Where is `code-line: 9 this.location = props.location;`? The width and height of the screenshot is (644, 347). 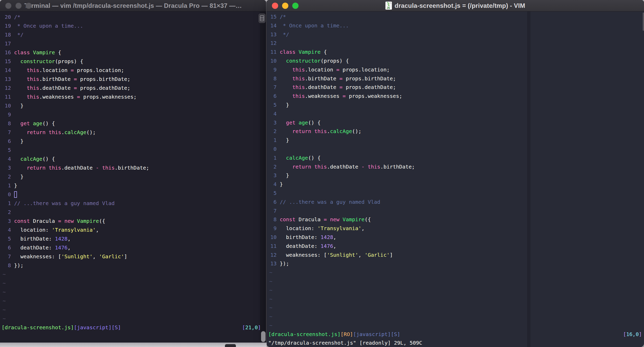 code-line: 9 this.location = props.location; is located at coordinates (455, 70).